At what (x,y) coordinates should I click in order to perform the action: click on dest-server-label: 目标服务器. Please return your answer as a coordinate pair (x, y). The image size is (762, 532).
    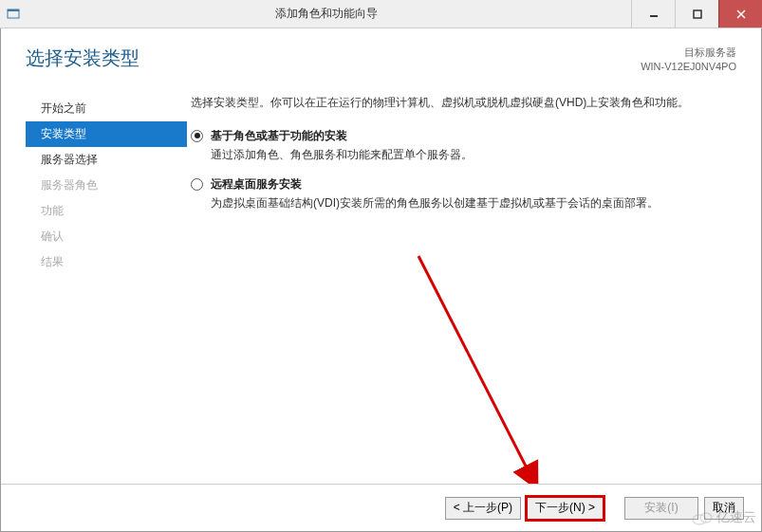
    Looking at the image, I should click on (689, 53).